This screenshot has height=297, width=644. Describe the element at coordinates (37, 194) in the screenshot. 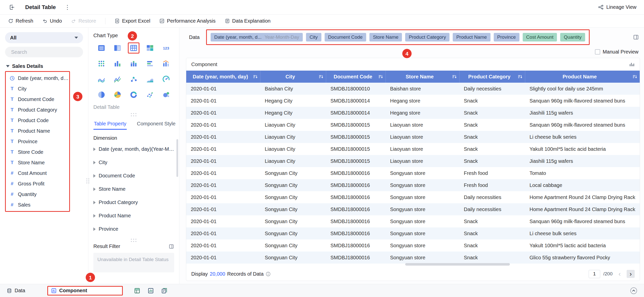

I see `field-item: #Quantity` at that location.